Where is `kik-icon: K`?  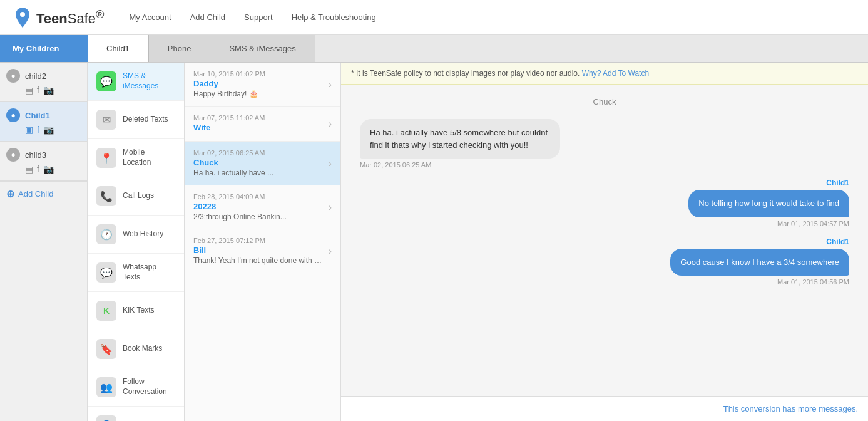
kik-icon: K is located at coordinates (106, 311).